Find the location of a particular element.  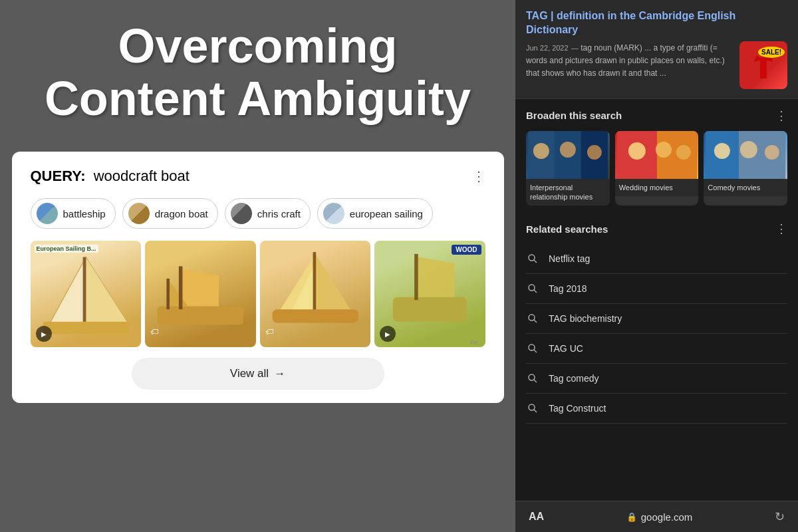

play-button-1: ▶ is located at coordinates (44, 334).